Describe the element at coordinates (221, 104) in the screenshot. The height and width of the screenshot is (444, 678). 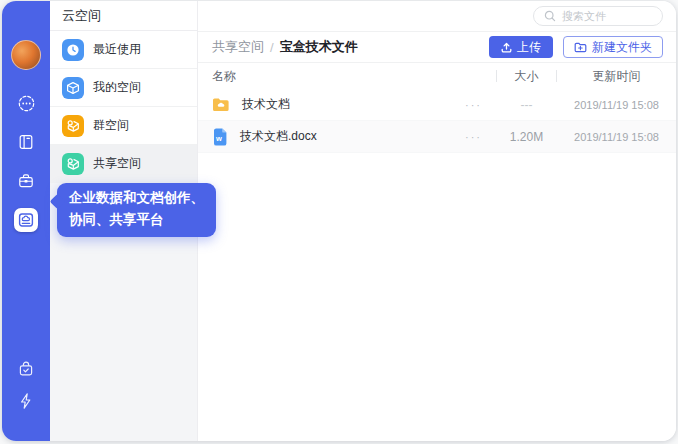
I see `folder-icon` at that location.